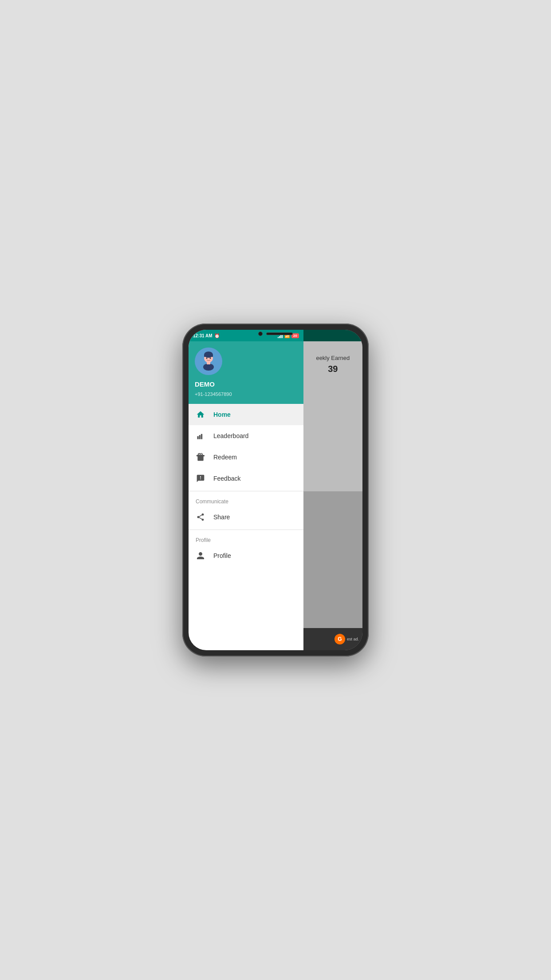  Describe the element at coordinates (279, 334) in the screenshot. I see `phone-speaker` at that location.